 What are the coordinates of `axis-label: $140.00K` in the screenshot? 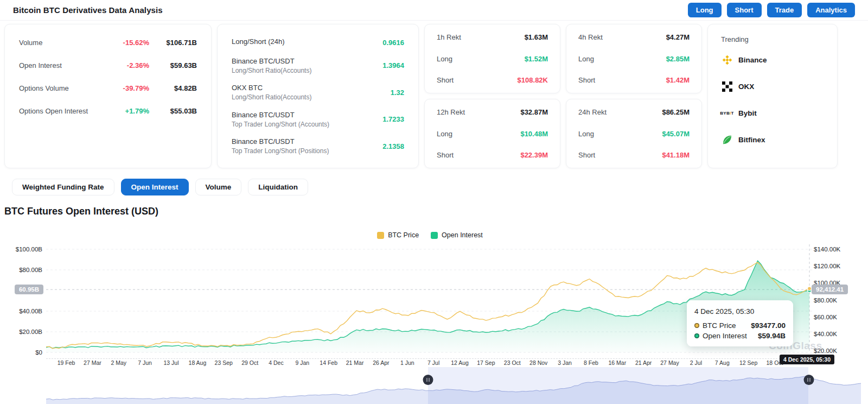 It's located at (833, 249).